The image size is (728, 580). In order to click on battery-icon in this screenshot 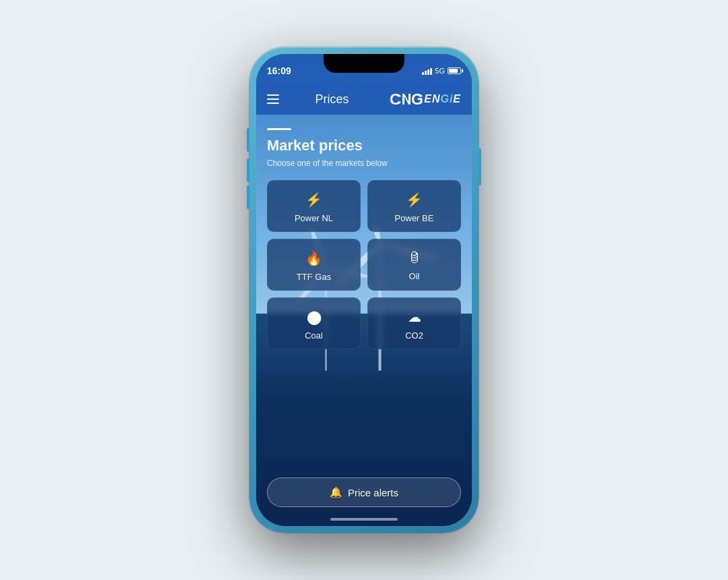, I will do `click(454, 71)`.